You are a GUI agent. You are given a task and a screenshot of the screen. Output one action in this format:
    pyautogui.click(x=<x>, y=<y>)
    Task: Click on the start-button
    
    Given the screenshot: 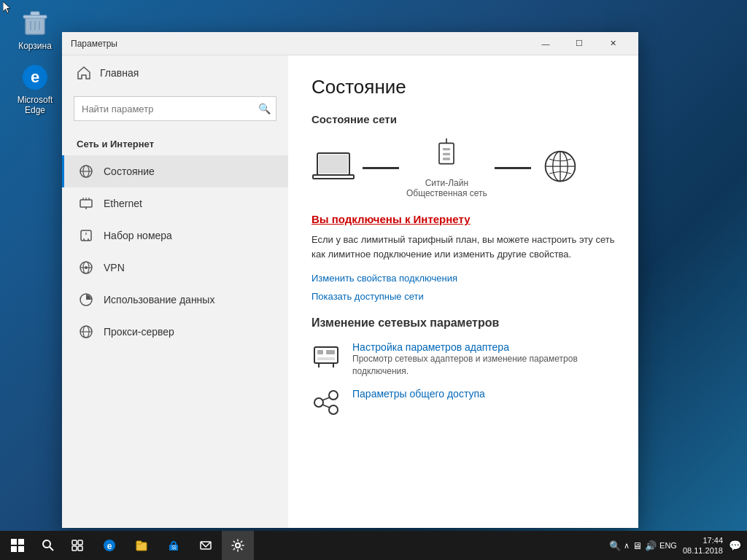 What is the action you would take?
    pyautogui.click(x=18, y=545)
    